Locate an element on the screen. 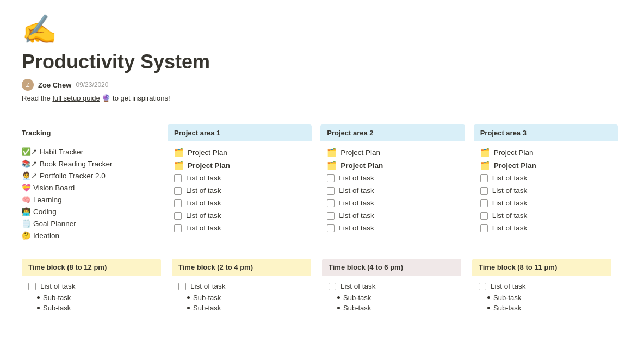 The image size is (644, 343). page-icon: ✍️ is located at coordinates (322, 29).